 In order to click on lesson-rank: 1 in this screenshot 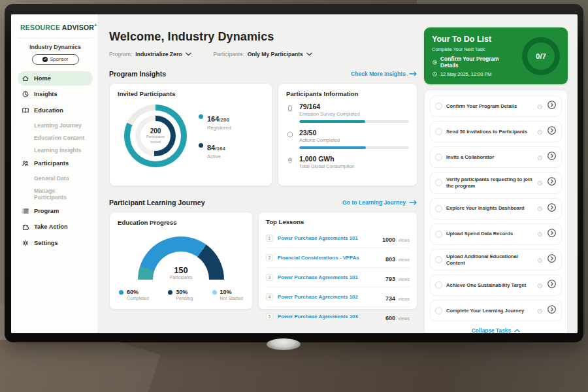, I will do `click(269, 238)`.